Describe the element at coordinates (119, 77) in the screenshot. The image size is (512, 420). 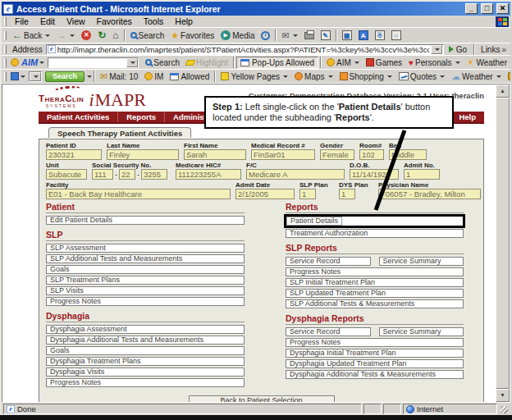
I see `mail-status-button: ✉Mail: 10` at that location.